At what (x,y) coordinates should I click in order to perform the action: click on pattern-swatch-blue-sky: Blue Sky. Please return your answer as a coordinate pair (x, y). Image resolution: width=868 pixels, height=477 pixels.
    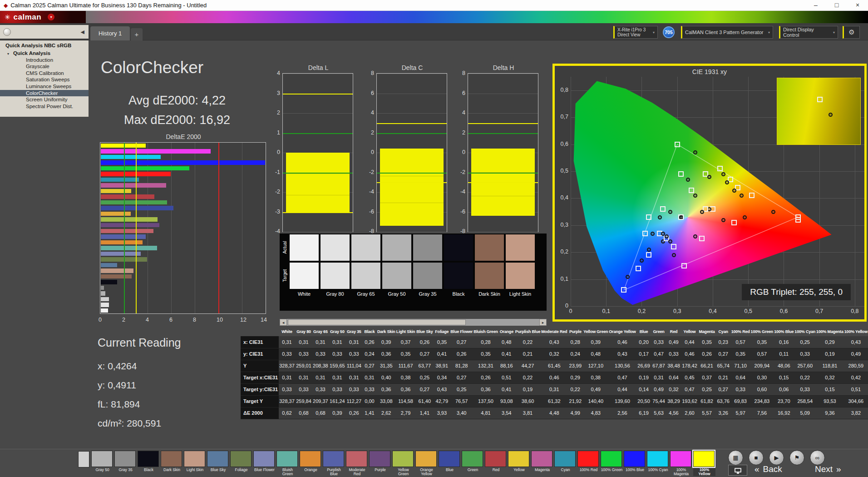
    Looking at the image, I should click on (218, 463).